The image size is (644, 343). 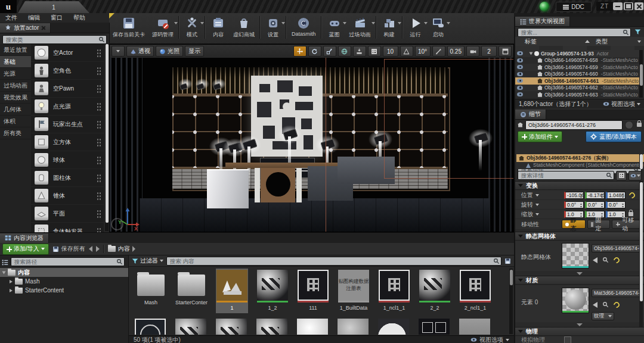 I want to click on menu-help: 帮助, so click(x=79, y=18).